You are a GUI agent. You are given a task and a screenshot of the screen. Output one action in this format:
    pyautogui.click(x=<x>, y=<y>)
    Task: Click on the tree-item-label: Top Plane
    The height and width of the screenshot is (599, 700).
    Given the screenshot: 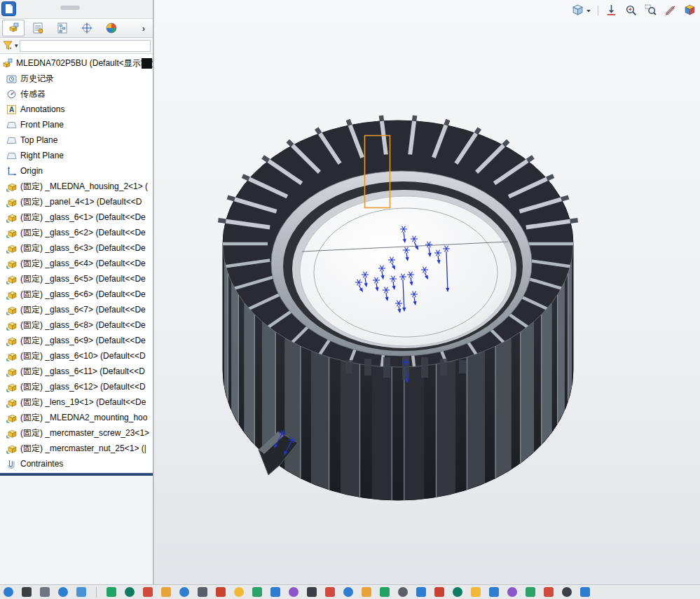 What is the action you would take?
    pyautogui.click(x=39, y=140)
    